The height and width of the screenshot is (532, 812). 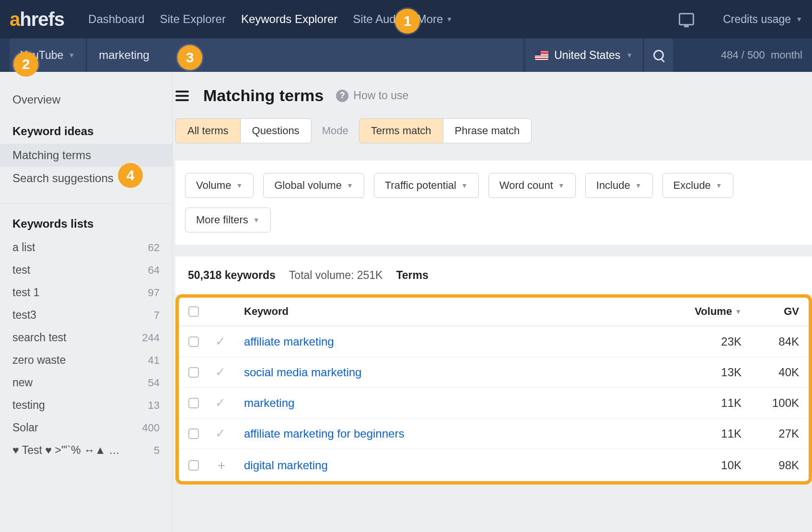 I want to click on list-name: zero waste, so click(x=39, y=360).